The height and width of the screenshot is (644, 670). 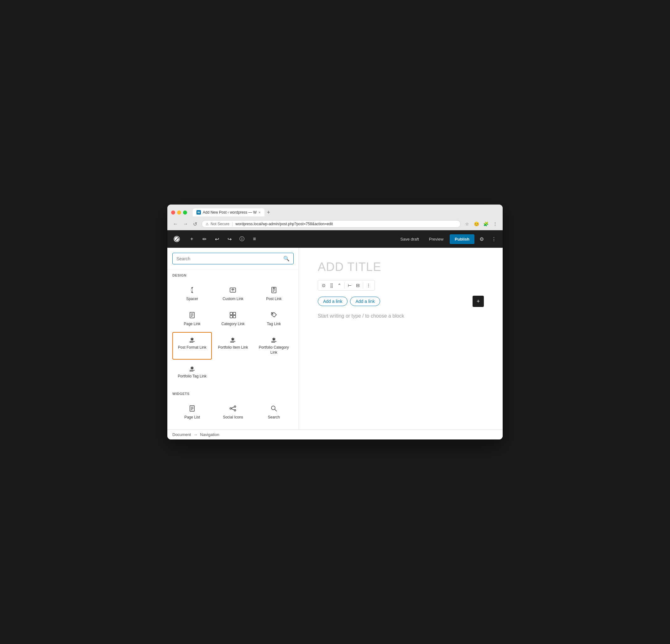 I want to click on custom-link-label: Custom Link, so click(x=233, y=299).